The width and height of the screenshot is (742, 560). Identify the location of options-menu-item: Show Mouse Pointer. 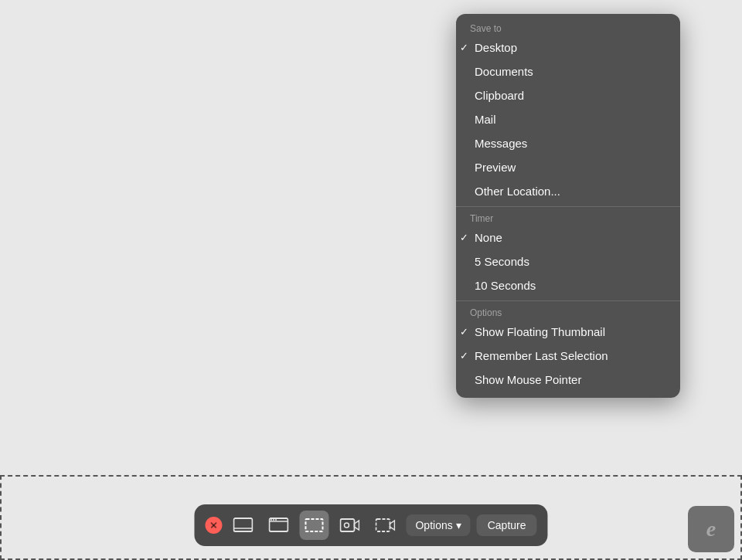
(568, 380).